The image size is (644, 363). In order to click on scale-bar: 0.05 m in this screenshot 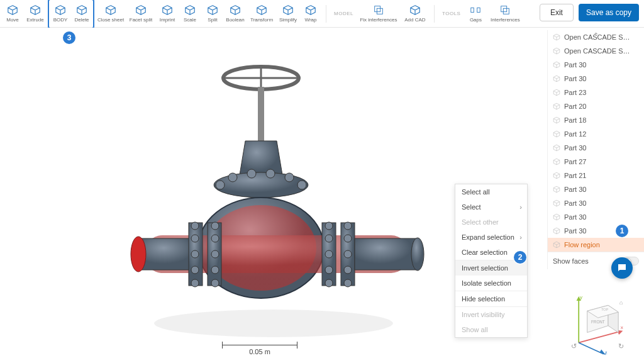, I will do `click(260, 350)`.